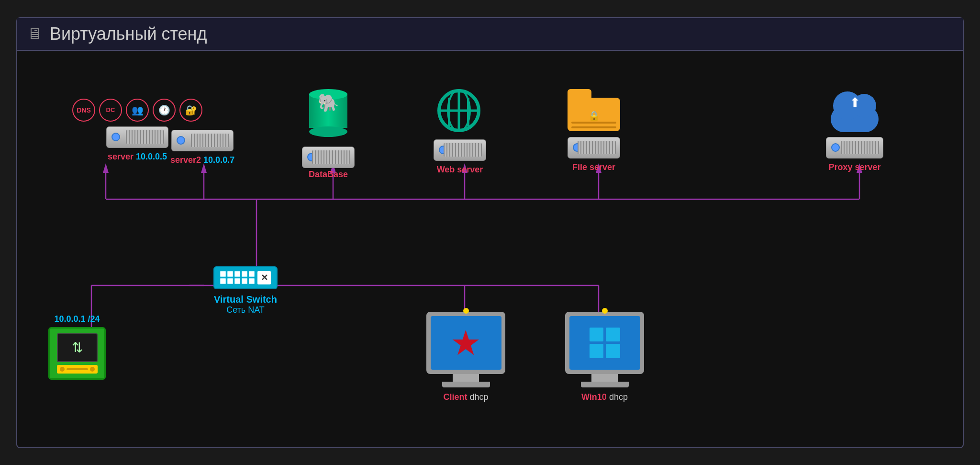 The width and height of the screenshot is (980, 465). What do you see at coordinates (245, 305) in the screenshot?
I see `virtual-switch-label: Virtual Switch Сеть NAT` at bounding box center [245, 305].